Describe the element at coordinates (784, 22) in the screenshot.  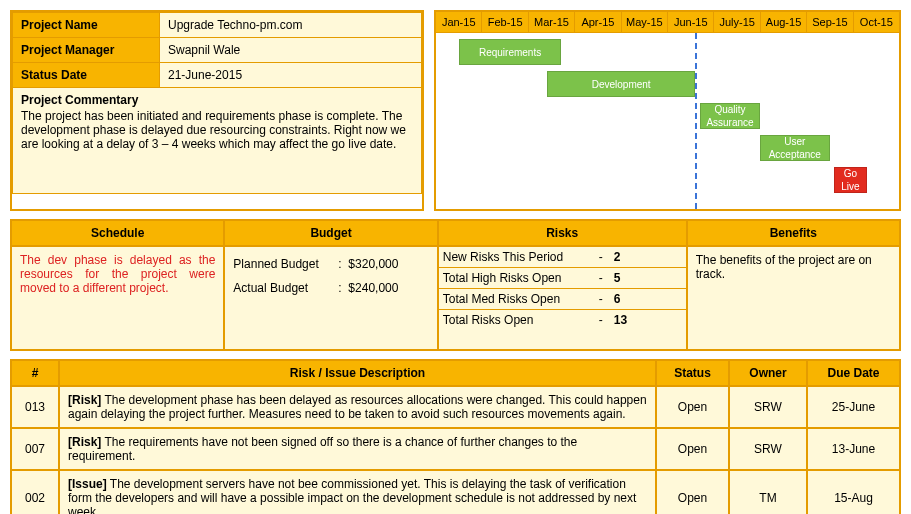
I see `gantt-month: Aug-15` at that location.